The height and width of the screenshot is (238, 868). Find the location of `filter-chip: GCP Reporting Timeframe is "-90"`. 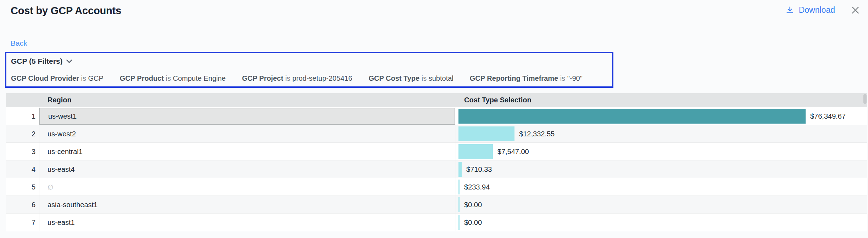

filter-chip: GCP Reporting Timeframe is "-90" is located at coordinates (526, 79).